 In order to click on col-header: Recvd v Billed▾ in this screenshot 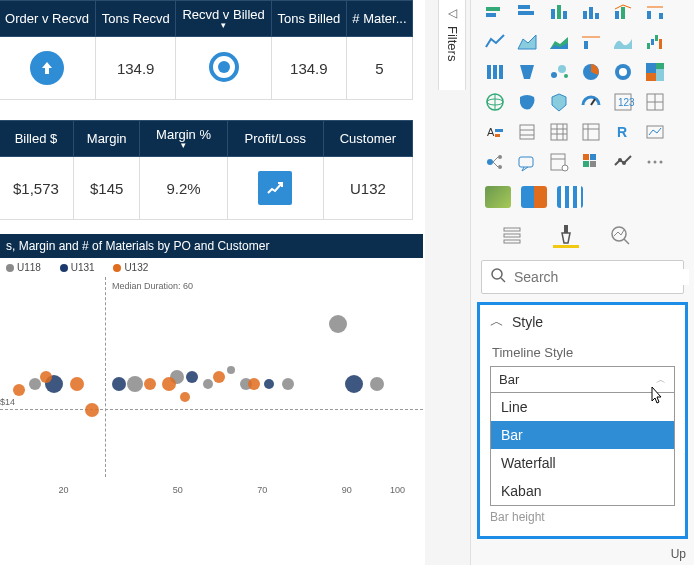, I will do `click(224, 19)`.